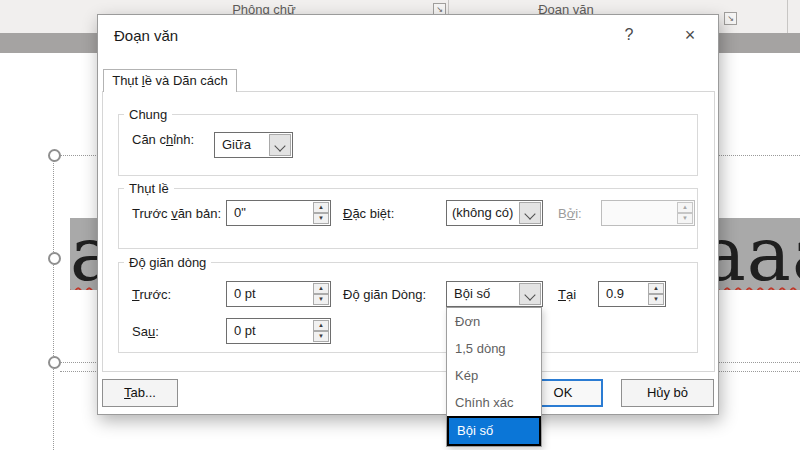  Describe the element at coordinates (570, 214) in the screenshot. I see `by-label: Bởi:` at that location.